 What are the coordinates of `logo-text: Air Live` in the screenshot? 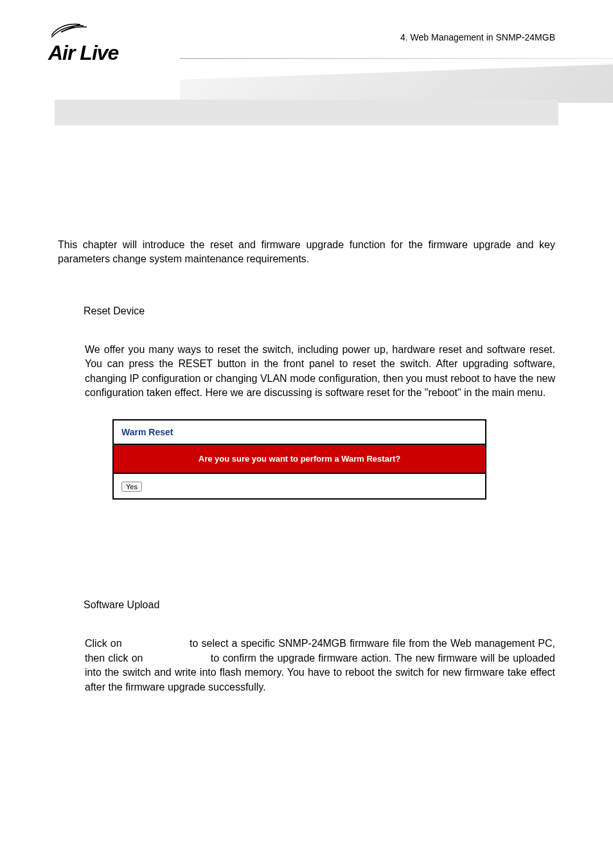 It's located at (112, 53).